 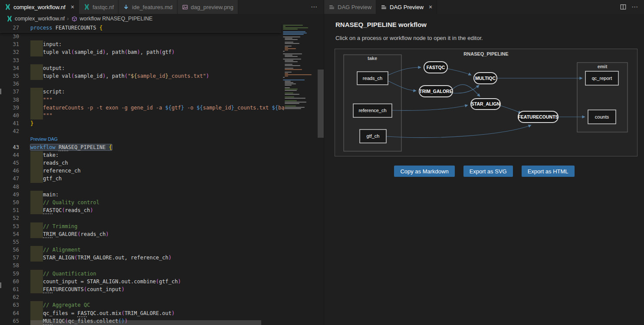 What do you see at coordinates (162, 202) in the screenshot?
I see `code-line: 50// Quality control` at bounding box center [162, 202].